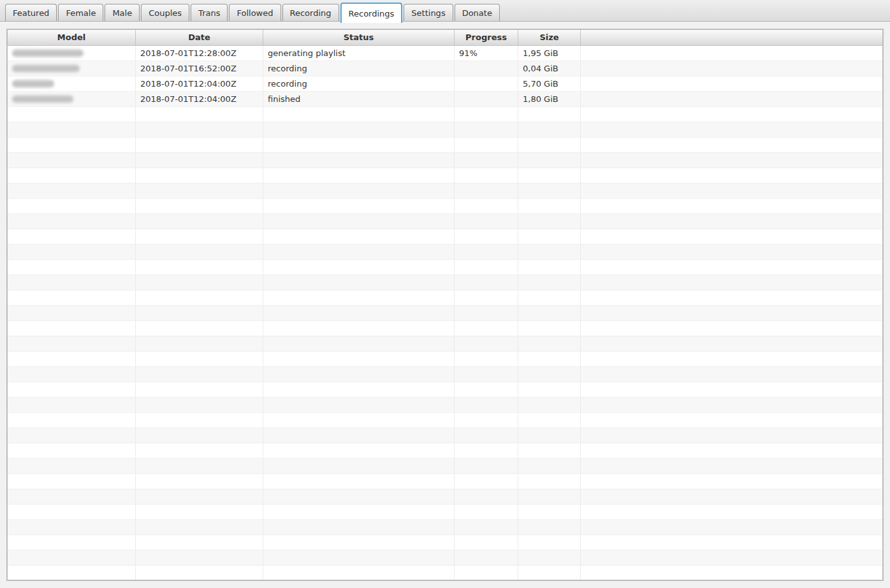 The height and width of the screenshot is (588, 890). I want to click on column-header-model: Model, so click(71, 38).